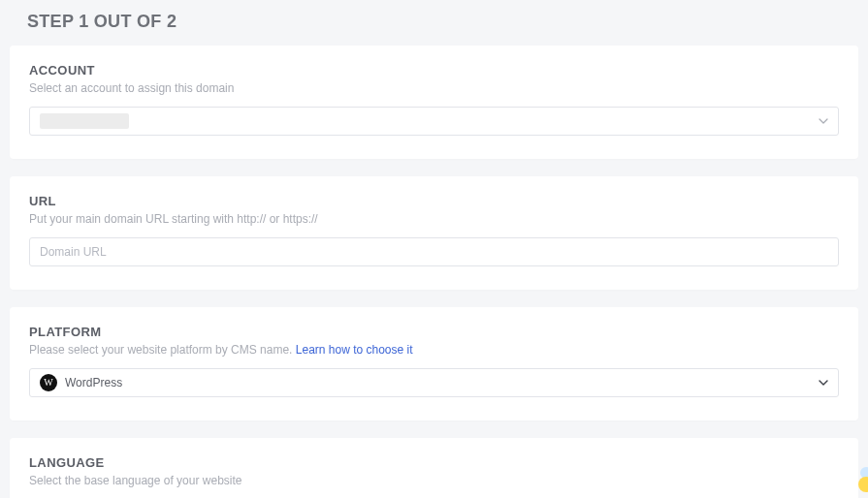 Image resolution: width=868 pixels, height=498 pixels. Describe the element at coordinates (434, 202) in the screenshot. I see `url-label: URL` at that location.